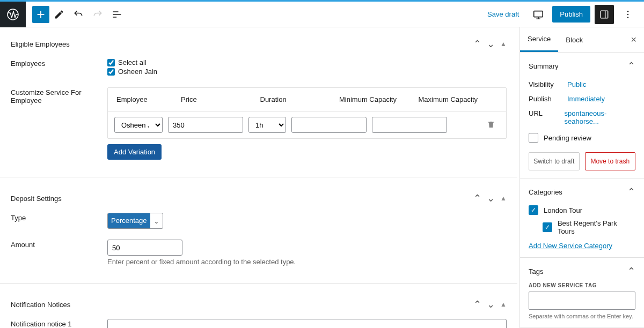 This screenshot has width=644, height=328. I want to click on amount-hint: Enter percent or fixed amount according …, so click(307, 262).